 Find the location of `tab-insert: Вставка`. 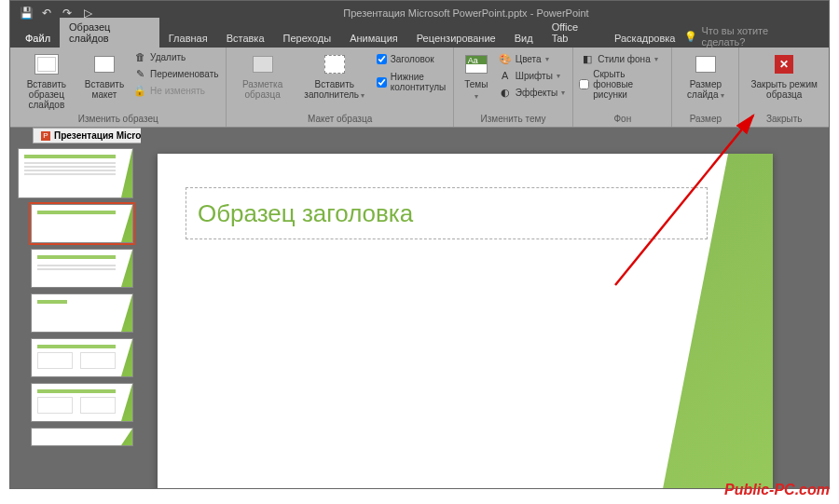

tab-insert: Вставка is located at coordinates (246, 38).